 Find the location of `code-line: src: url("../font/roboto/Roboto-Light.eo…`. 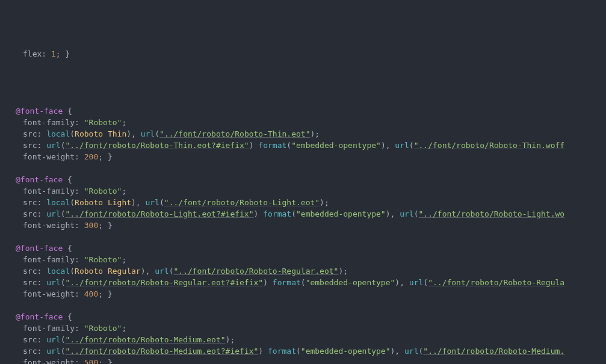

code-line: src: url("../font/roboto/Roboto-Light.eo… is located at coordinates (307, 214).